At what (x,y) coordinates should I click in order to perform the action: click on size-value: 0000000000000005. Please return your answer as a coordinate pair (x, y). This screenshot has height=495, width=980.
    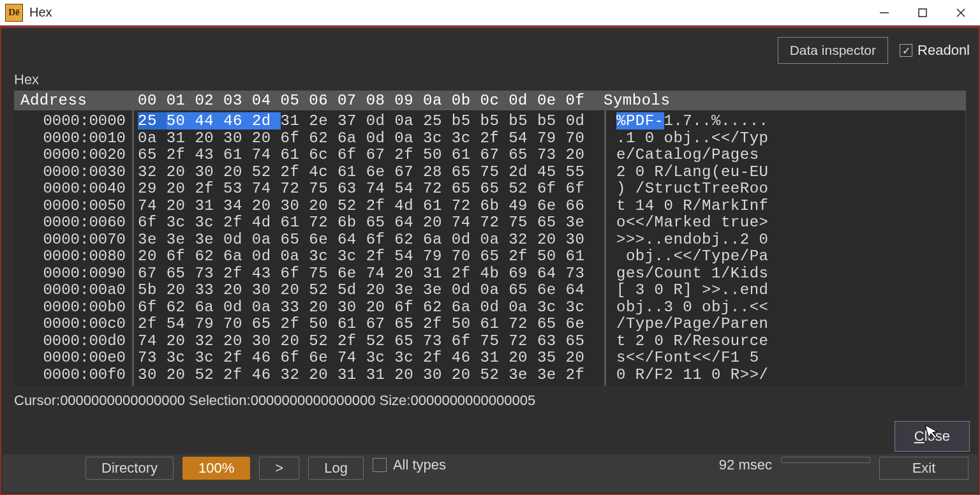
    Looking at the image, I should click on (473, 401).